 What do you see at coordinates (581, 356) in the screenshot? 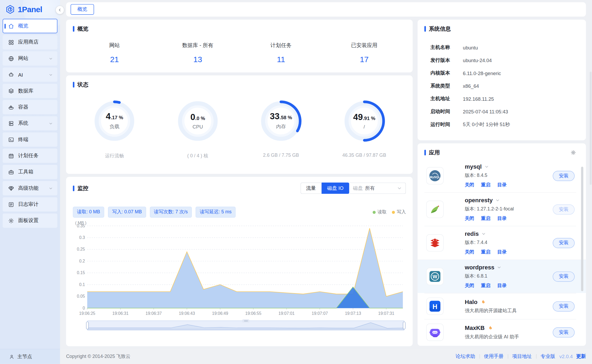
I see `update-link: 更新` at bounding box center [581, 356].